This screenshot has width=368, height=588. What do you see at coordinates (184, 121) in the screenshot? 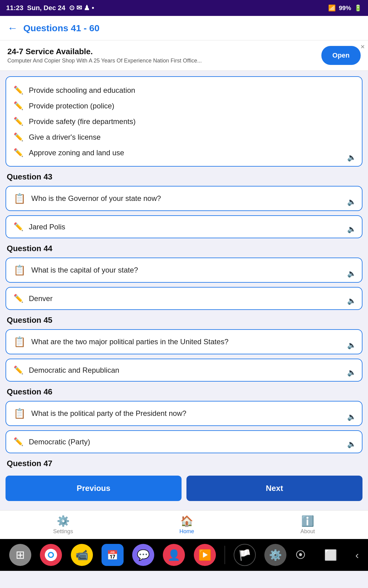
I see `q42-answers-box: ✏️ Provide schooling and education ✏️ Pr…` at bounding box center [184, 121].